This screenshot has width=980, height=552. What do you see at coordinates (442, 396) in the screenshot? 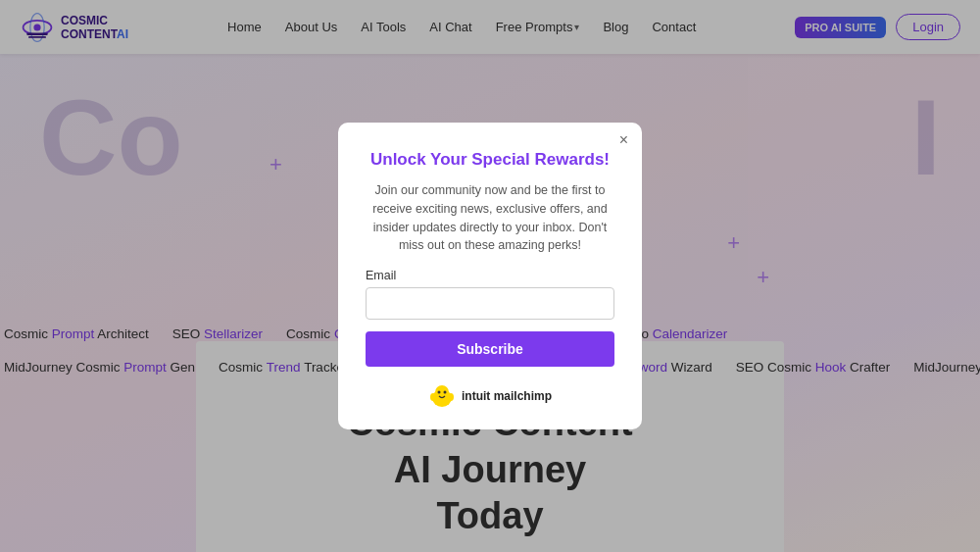
I see `mailchimp-icon` at bounding box center [442, 396].